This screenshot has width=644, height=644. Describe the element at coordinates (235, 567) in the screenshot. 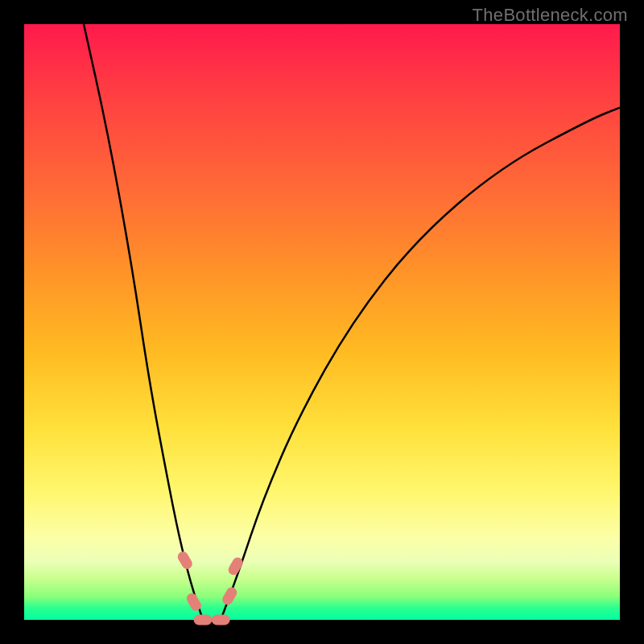

I see `marker-right-upper` at that location.